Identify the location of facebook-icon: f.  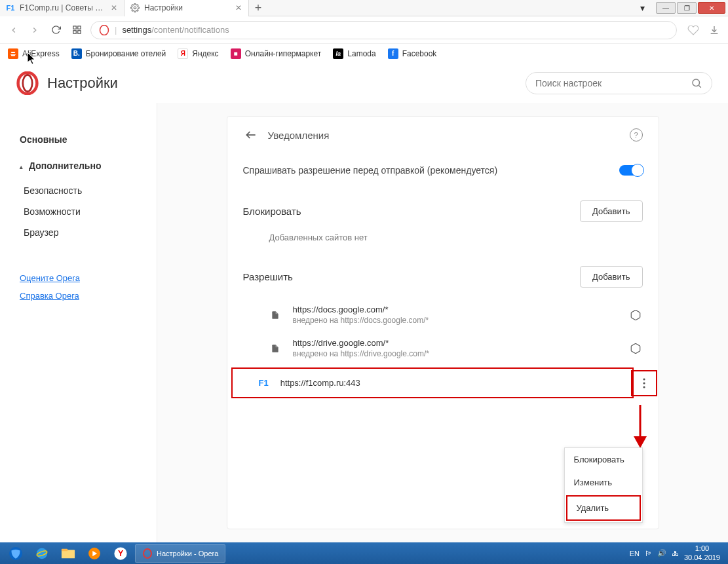
(393, 54).